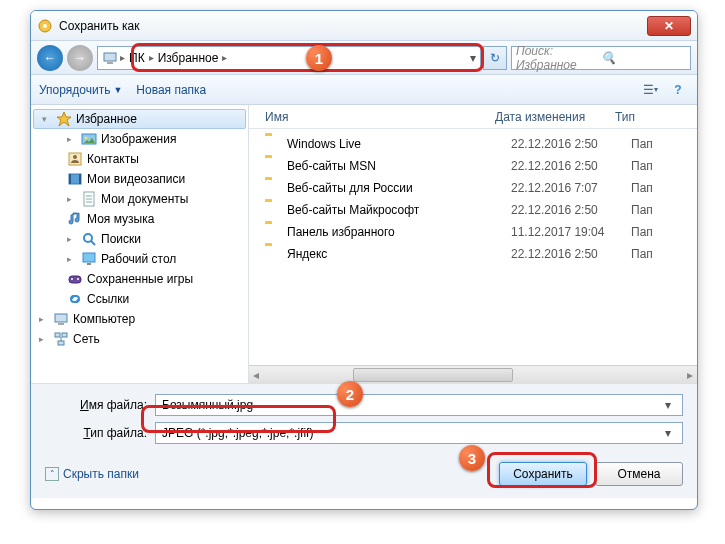 This screenshot has height=544, width=725. Describe the element at coordinates (690, 375) in the screenshot. I see `scroll-right-icon: ▸` at that location.